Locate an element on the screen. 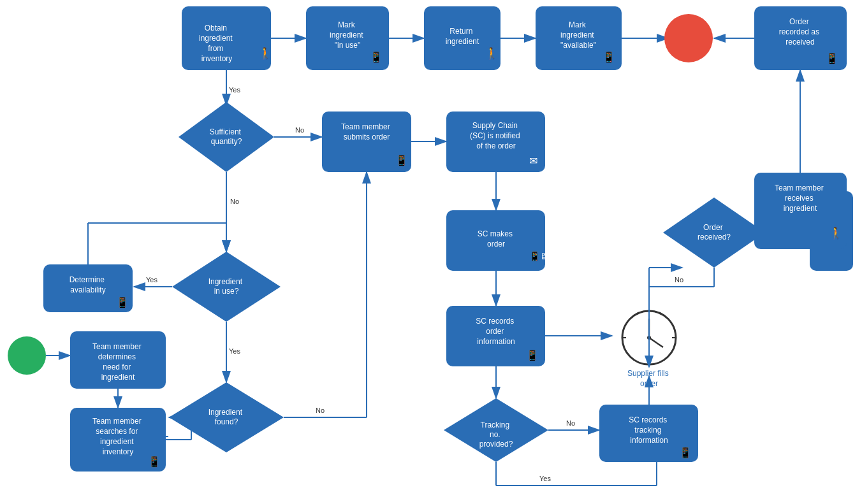 This screenshot has width=862, height=504. label-yes-obtain: Yes is located at coordinates (235, 90).